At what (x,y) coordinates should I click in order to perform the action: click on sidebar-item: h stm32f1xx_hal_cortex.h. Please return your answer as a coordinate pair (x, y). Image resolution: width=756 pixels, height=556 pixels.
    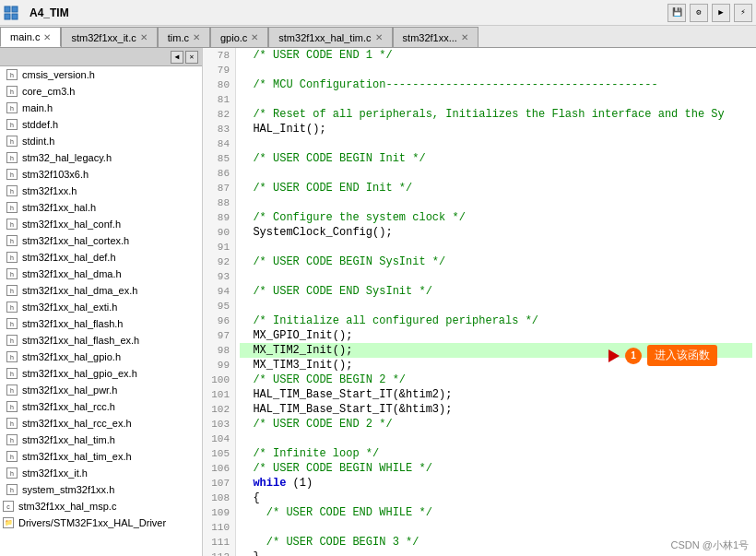
    Looking at the image, I should click on (101, 241).